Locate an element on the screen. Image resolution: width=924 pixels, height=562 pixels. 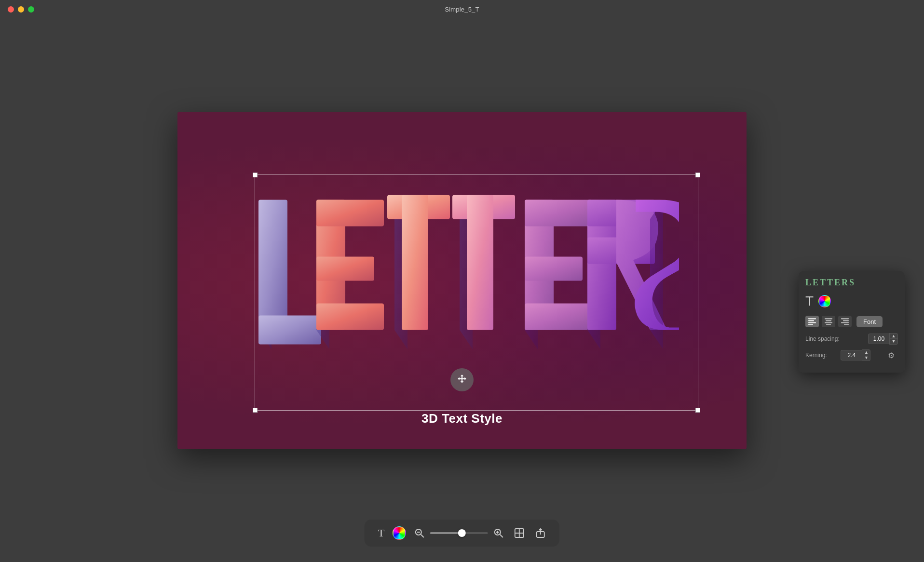
select-tool-button is located at coordinates (519, 533).